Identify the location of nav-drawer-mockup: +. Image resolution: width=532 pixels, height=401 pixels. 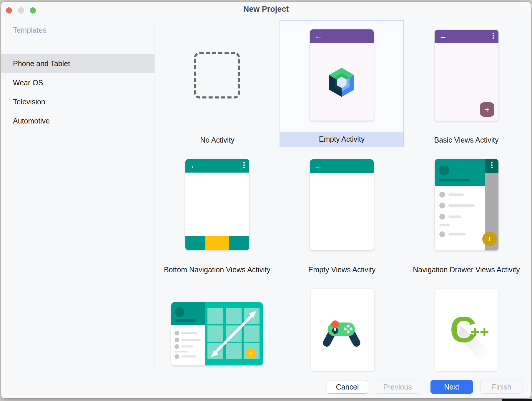
(467, 205).